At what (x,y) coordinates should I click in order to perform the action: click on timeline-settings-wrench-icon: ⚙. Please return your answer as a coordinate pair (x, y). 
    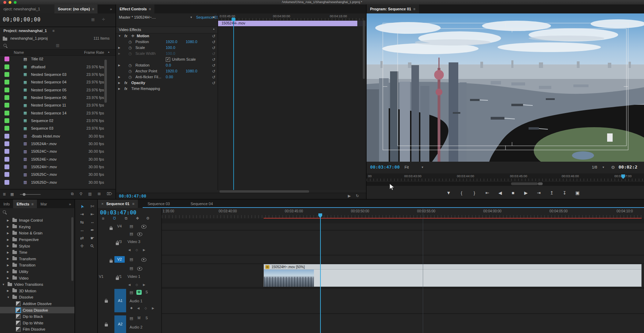
    Looking at the image, I should click on (148, 219).